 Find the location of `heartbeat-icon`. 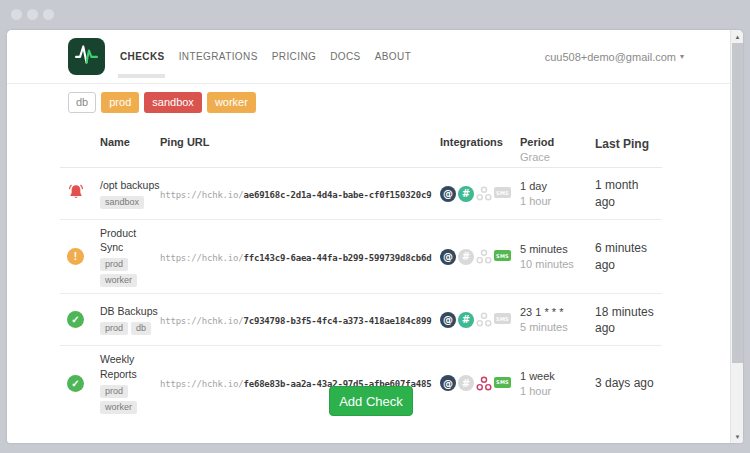

heartbeat-icon is located at coordinates (86, 56).